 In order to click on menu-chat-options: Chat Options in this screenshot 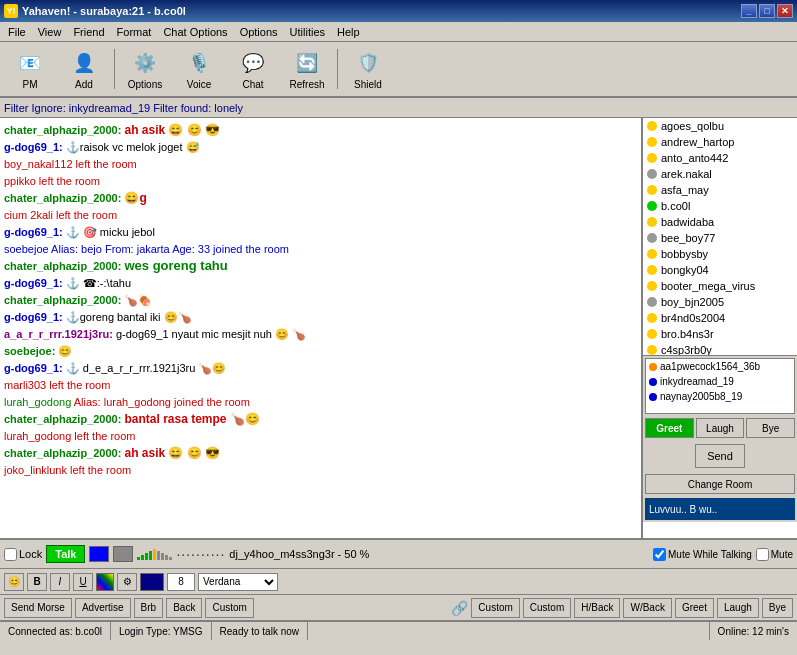, I will do `click(195, 32)`.